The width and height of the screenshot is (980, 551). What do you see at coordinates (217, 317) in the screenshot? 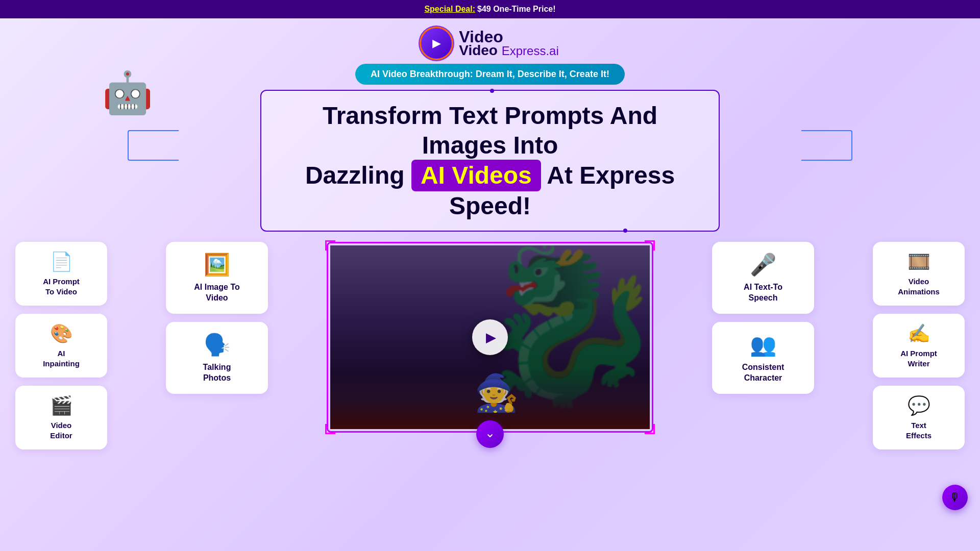
I see `left-inner-cards: 🖼️ AI Image ToVideo 🗣️ TalkingPhotos` at bounding box center [217, 317].